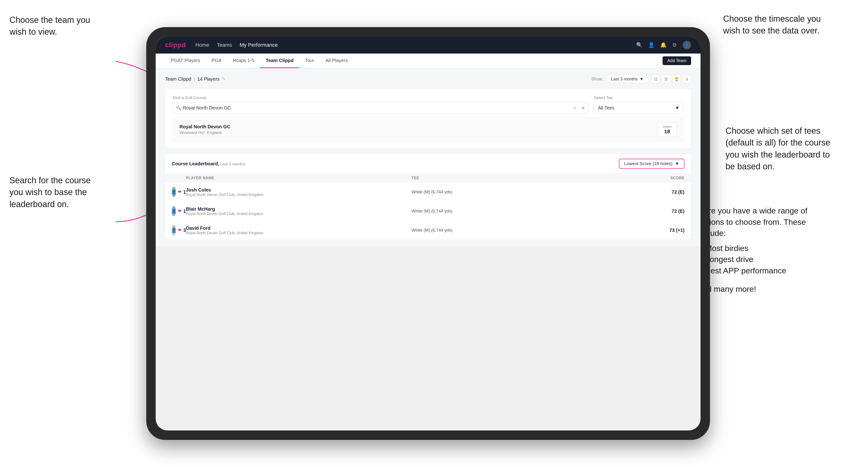  I want to click on player-info-1: Josh Coles Royal North Devon Golf Club, …, so click(299, 192).